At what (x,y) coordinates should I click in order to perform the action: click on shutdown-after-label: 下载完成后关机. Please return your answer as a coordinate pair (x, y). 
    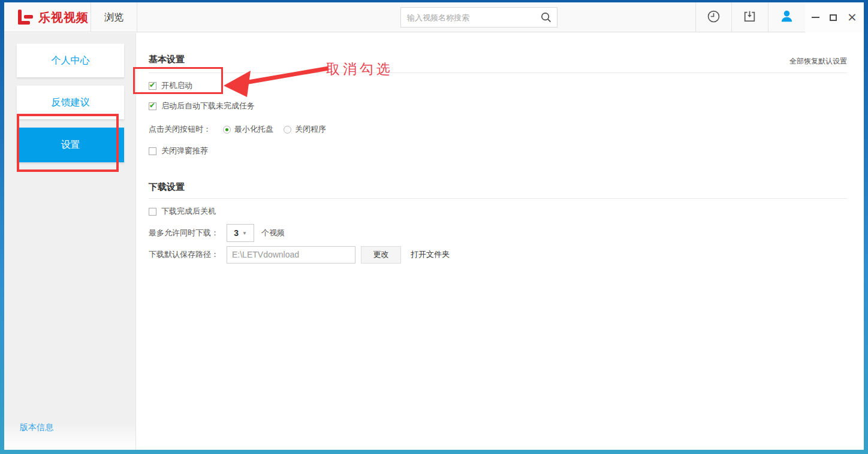
    Looking at the image, I should click on (188, 211).